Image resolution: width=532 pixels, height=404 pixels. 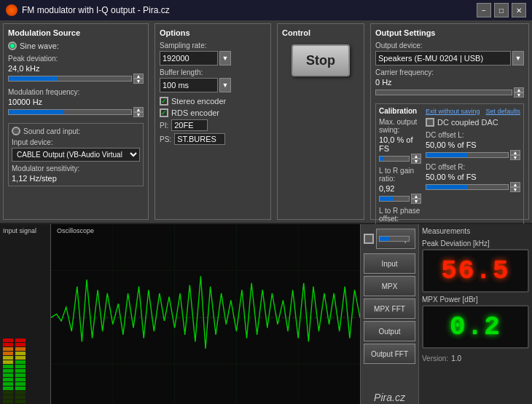 I want to click on l-to-r-gain-value: 0,92, so click(x=400, y=189).